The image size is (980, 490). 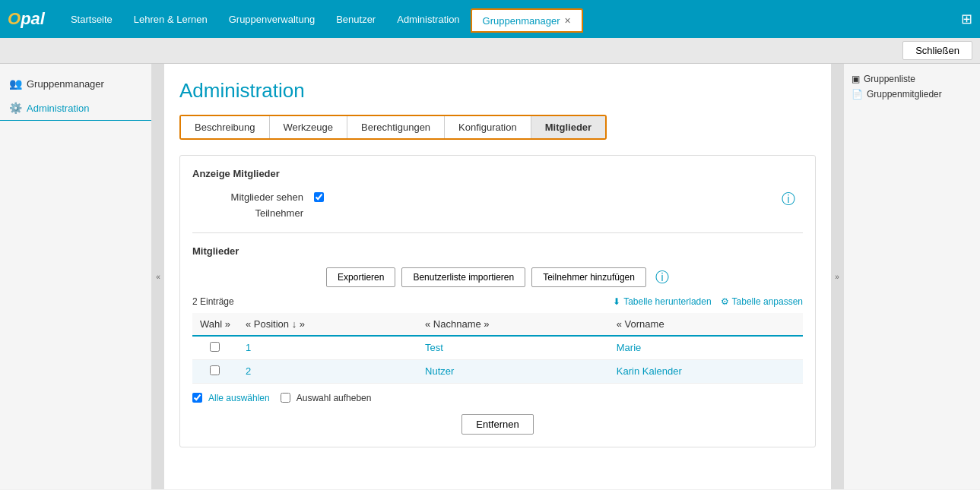 I want to click on anzeige-section: Anzeige Mitglieder Mitglieder sehen Teil…, so click(x=497, y=194).